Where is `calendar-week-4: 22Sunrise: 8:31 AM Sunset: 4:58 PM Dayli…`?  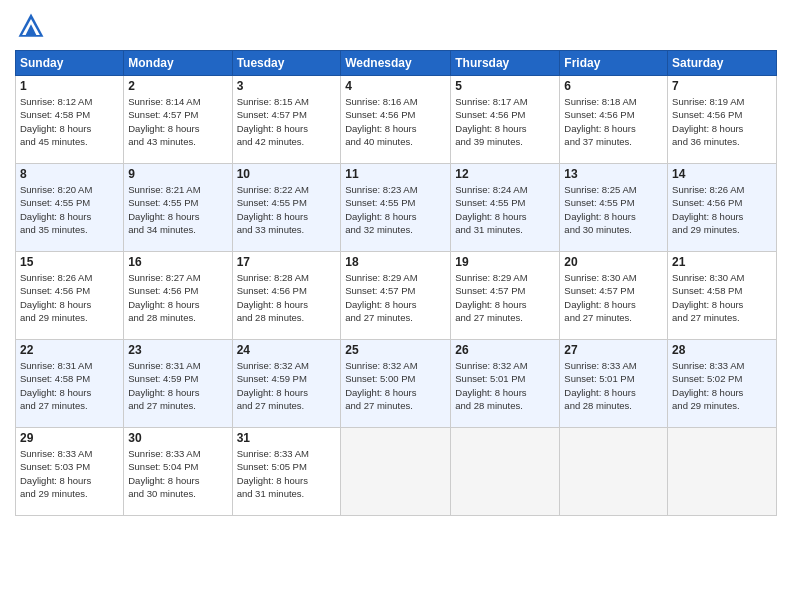
calendar-week-4: 22Sunrise: 8:31 AM Sunset: 4:58 PM Dayli… is located at coordinates (396, 384).